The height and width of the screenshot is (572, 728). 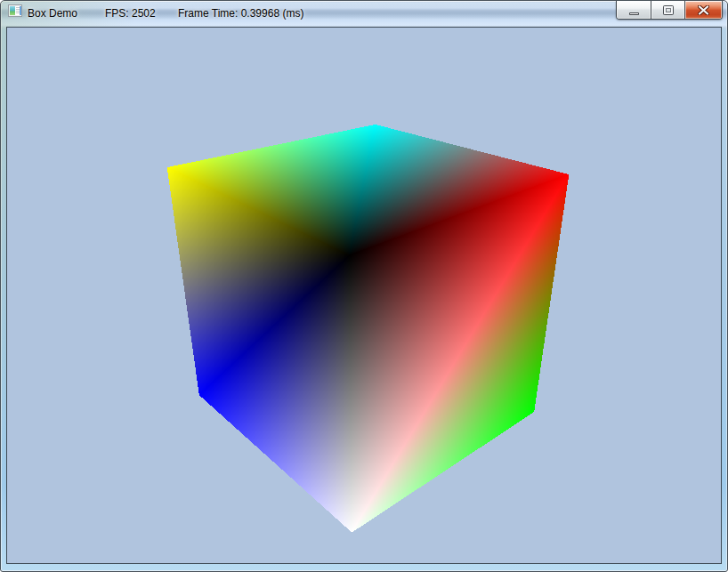 What do you see at coordinates (130, 13) in the screenshot?
I see `fps-counter: FPS: 2502` at bounding box center [130, 13].